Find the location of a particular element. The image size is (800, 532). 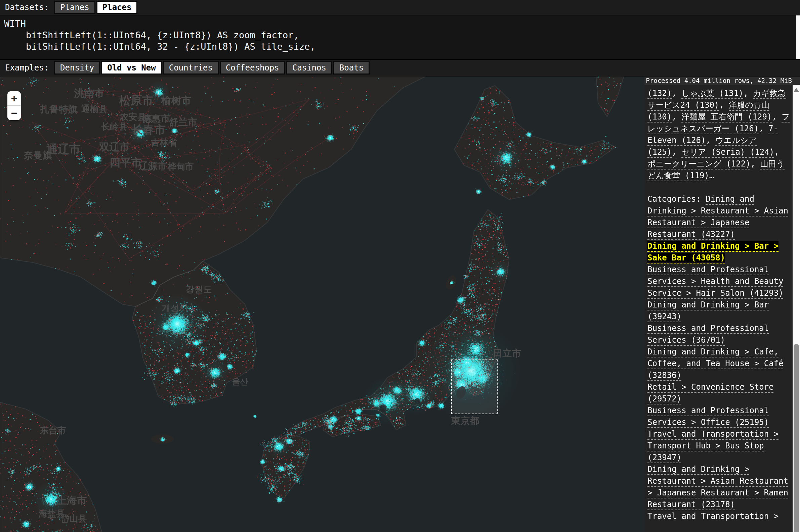

example-button-boats: Boats is located at coordinates (351, 68).